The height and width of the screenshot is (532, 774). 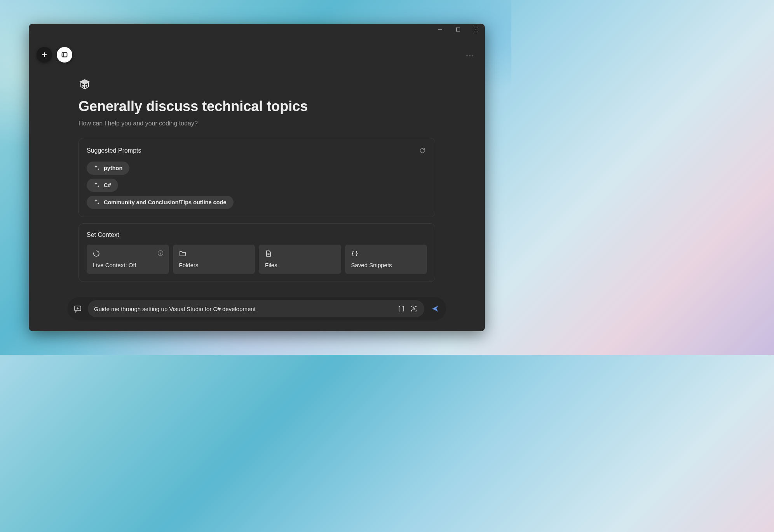 What do you see at coordinates (183, 254) in the screenshot?
I see `folder-icon` at bounding box center [183, 254].